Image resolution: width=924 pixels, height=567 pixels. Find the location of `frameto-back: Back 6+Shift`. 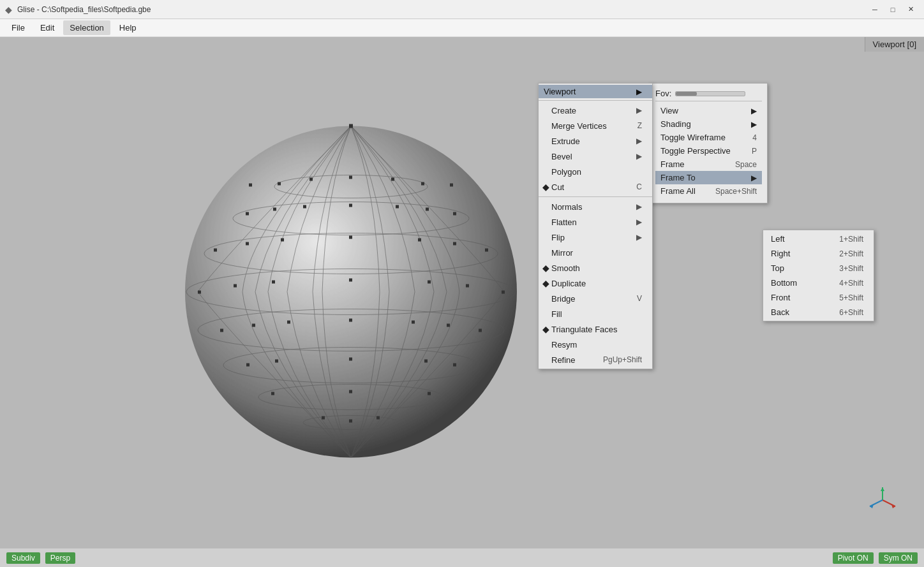

frameto-back: Back 6+Shift is located at coordinates (818, 313).